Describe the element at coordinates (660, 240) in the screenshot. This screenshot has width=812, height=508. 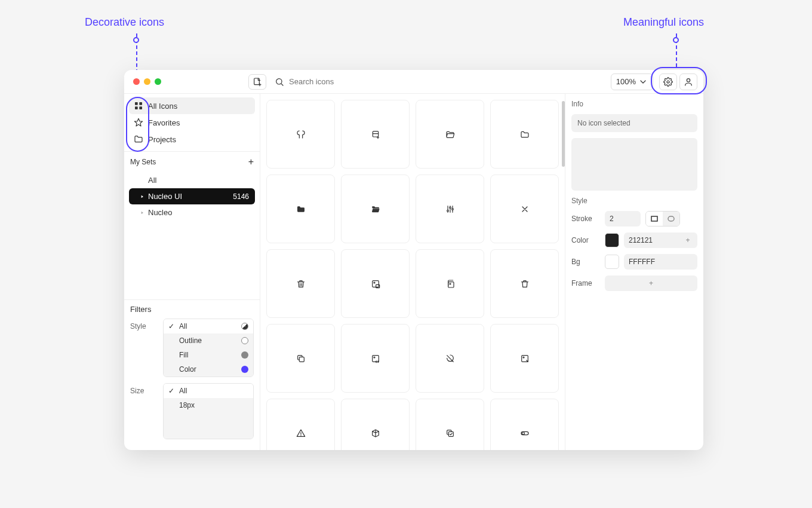
I see `color-value-input: 212121 +` at that location.